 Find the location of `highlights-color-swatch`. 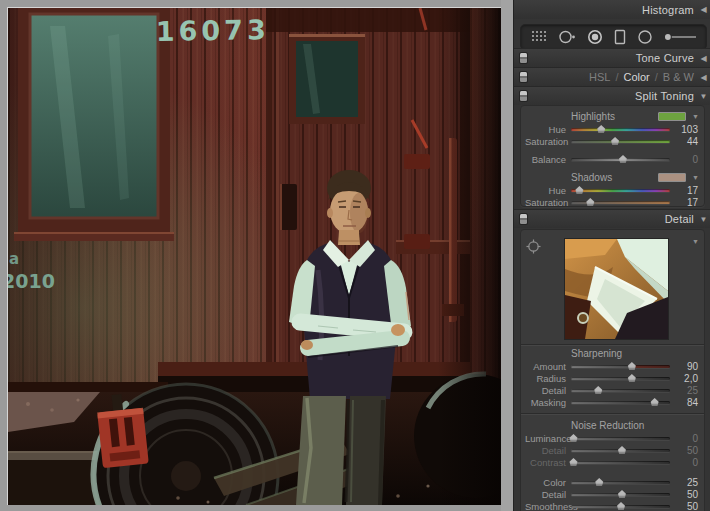

highlights-color-swatch is located at coordinates (672, 116).